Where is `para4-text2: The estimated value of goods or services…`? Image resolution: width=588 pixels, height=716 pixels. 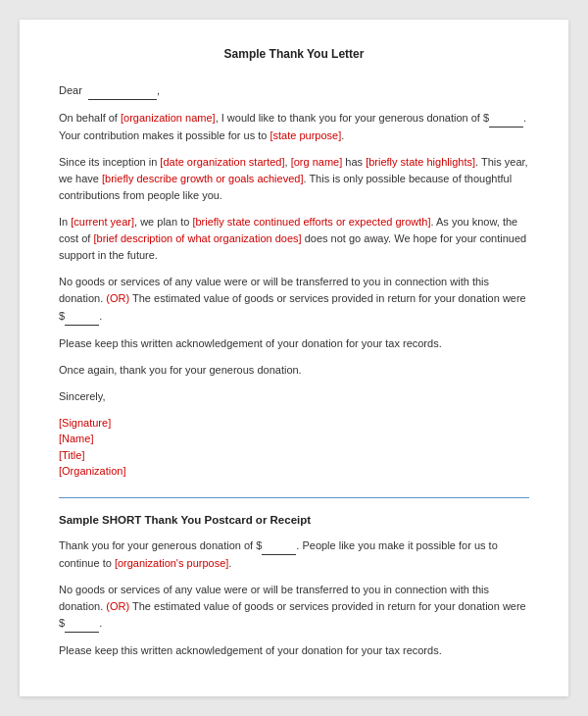
para4-text2: The estimated value of goods or services… is located at coordinates (292, 306).